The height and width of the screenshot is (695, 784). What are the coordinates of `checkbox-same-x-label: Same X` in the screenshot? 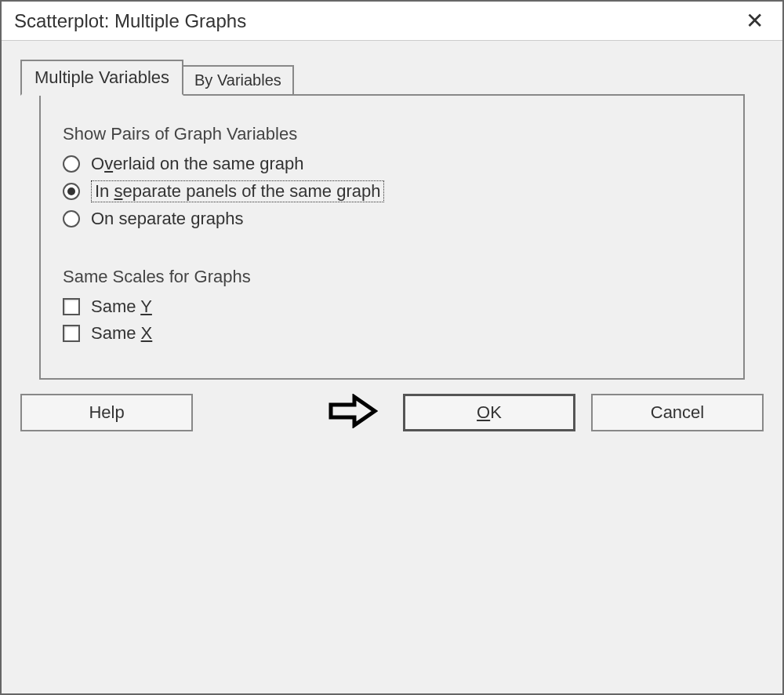 It's located at (122, 333).